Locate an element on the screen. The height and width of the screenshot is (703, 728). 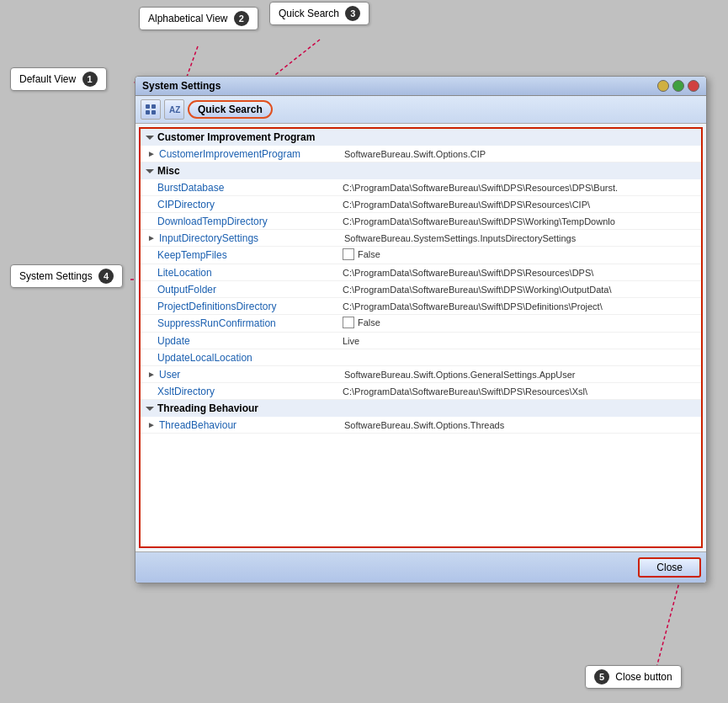
table-row: SuppressRunConfirmation False is located at coordinates (421, 323).